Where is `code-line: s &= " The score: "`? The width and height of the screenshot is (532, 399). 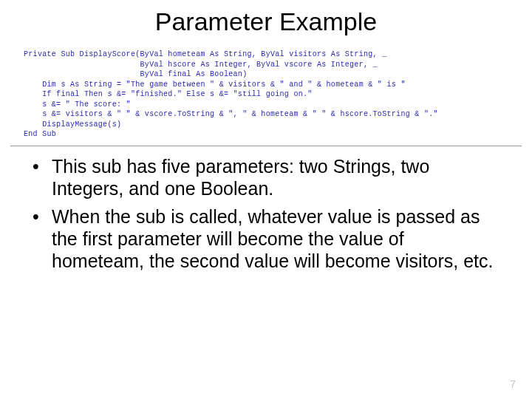
code-line: s &= " The score: " is located at coordinates (77, 105).